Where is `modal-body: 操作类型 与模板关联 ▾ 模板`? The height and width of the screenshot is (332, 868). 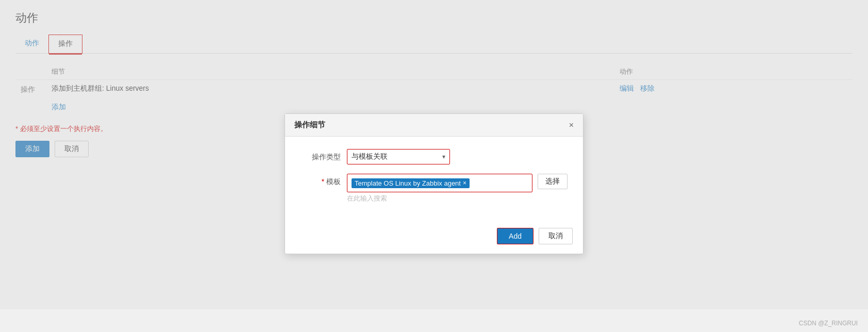 modal-body: 操作类型 与模板关联 ▾ 模板 is located at coordinates (434, 179).